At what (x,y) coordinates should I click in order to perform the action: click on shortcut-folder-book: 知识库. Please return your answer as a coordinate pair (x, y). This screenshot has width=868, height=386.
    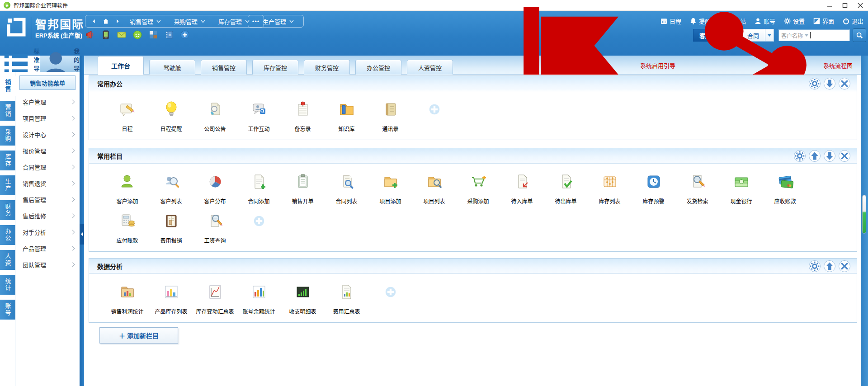
    Looking at the image, I should click on (346, 117).